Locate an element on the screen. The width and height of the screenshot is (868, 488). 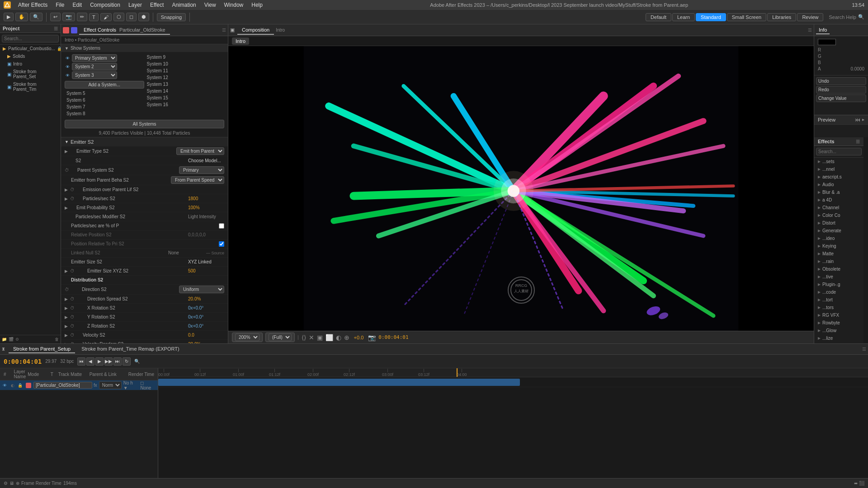
param-checkbox-particles-pct is located at coordinates (222, 226).